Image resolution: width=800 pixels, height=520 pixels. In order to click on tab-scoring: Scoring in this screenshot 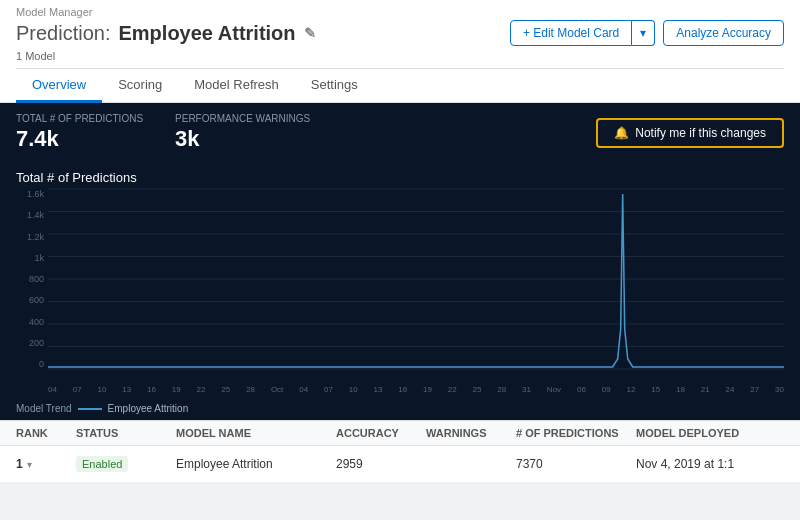, I will do `click(140, 86)`.